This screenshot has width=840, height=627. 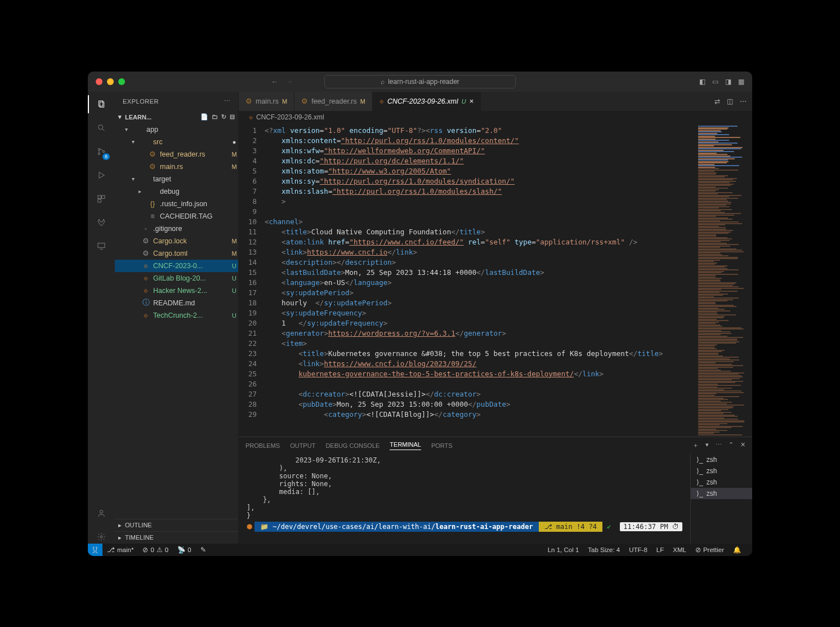 I want to click on status-bell-icon: 🔔, so click(x=737, y=550).